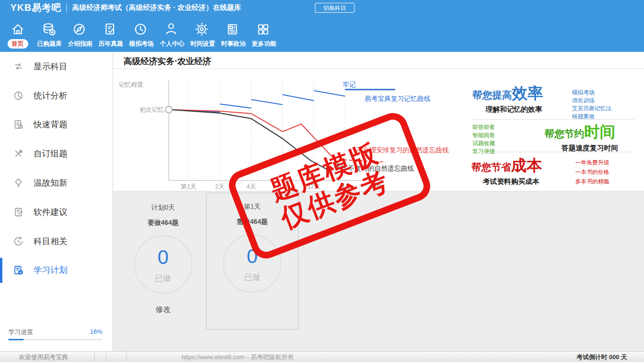 The height and width of the screenshot is (362, 644). Describe the element at coordinates (335, 8) in the screenshot. I see `switch-subject-button: 切换科目` at that location.